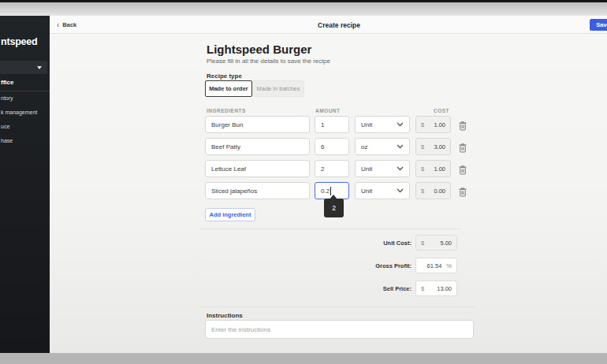 This screenshot has height=364, width=607. Describe the element at coordinates (363, 243) in the screenshot. I see `unit-cost-label: Unit Cost:` at that location.